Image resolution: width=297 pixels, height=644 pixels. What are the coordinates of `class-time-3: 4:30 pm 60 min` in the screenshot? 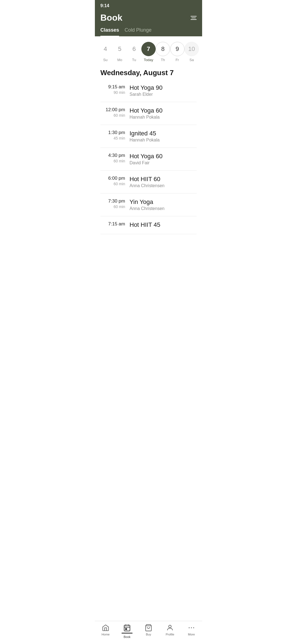 It's located at (113, 158).